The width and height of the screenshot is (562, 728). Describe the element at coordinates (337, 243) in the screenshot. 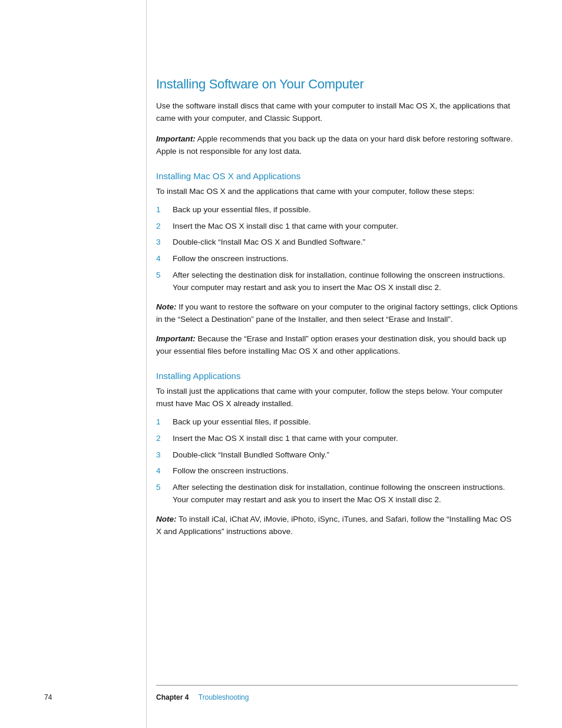

I see `step-item: 3 Double-click “Install Mac OS X and Bun…` at that location.